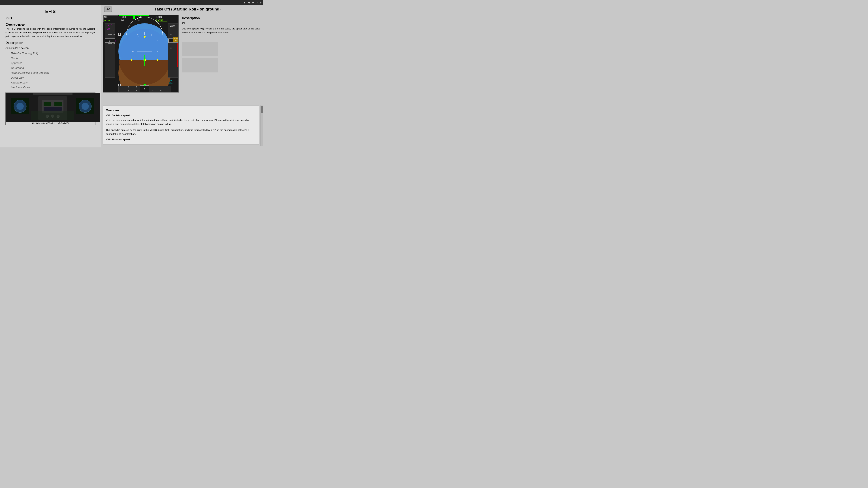 This screenshot has height=488, width=868. I want to click on cockpit-image-container: A320 Cockpit - (CEO v2 and NEO – LCD), so click(51, 109).